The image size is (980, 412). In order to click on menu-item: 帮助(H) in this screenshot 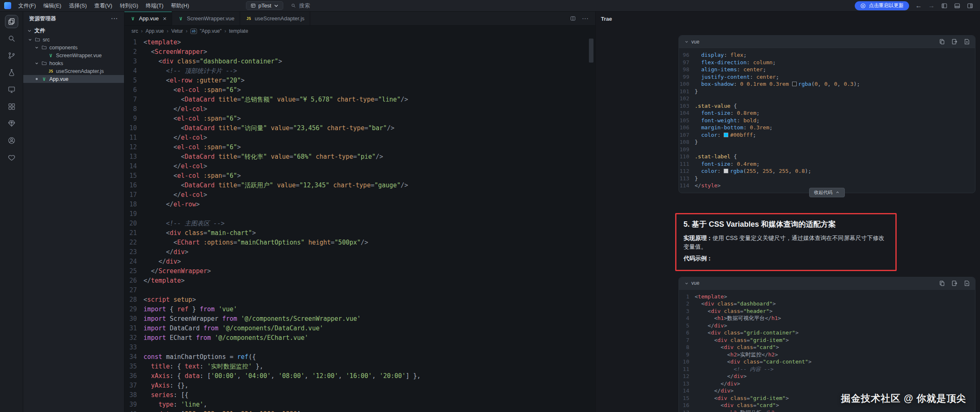, I will do `click(180, 6)`.